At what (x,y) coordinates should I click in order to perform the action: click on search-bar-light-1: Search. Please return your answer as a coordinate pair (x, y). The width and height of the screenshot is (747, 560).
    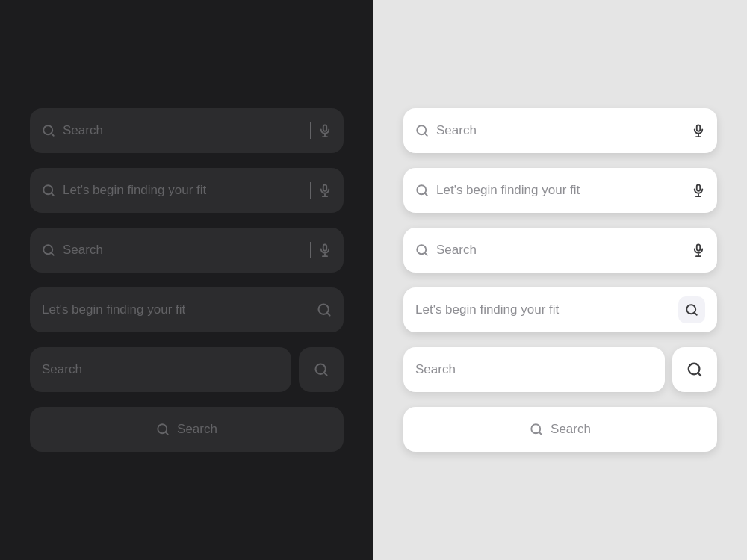
    Looking at the image, I should click on (560, 131).